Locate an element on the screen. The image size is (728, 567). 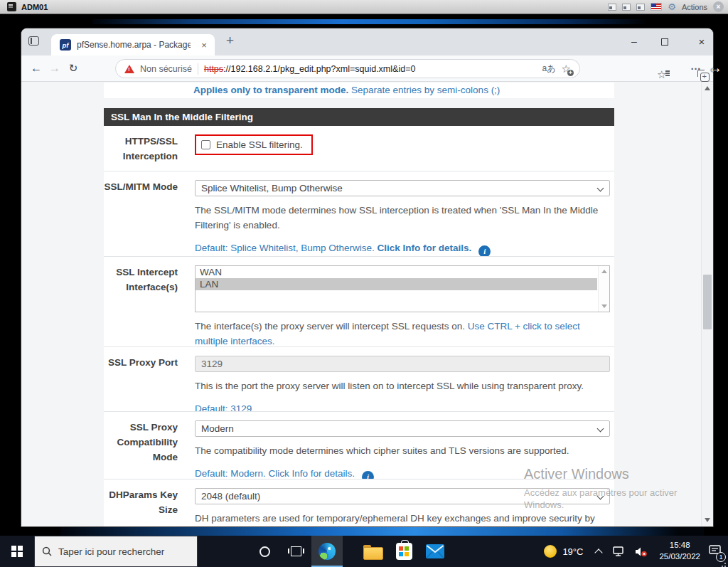
scrollbar-thumb is located at coordinates (707, 302).